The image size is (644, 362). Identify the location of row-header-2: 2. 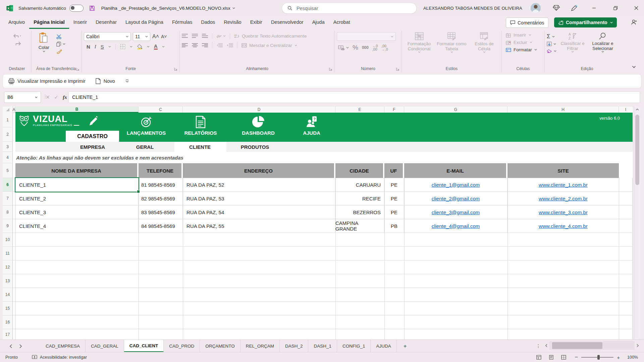
(7, 135).